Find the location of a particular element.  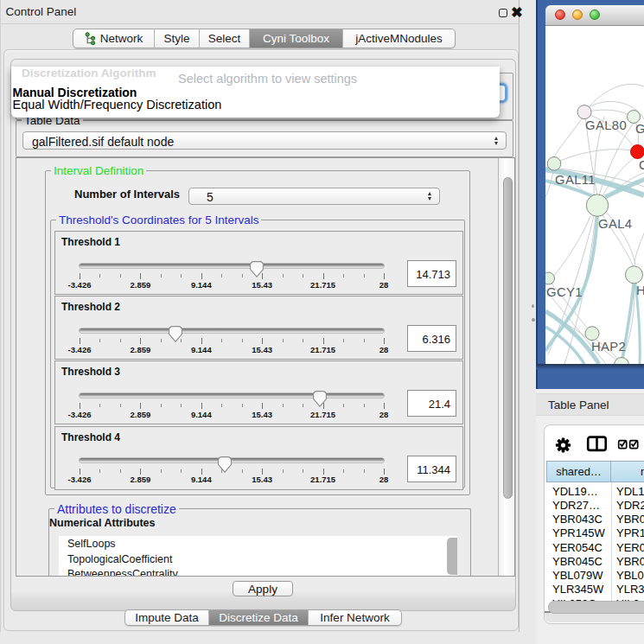

svg-text: HAP2 is located at coordinates (609, 347).